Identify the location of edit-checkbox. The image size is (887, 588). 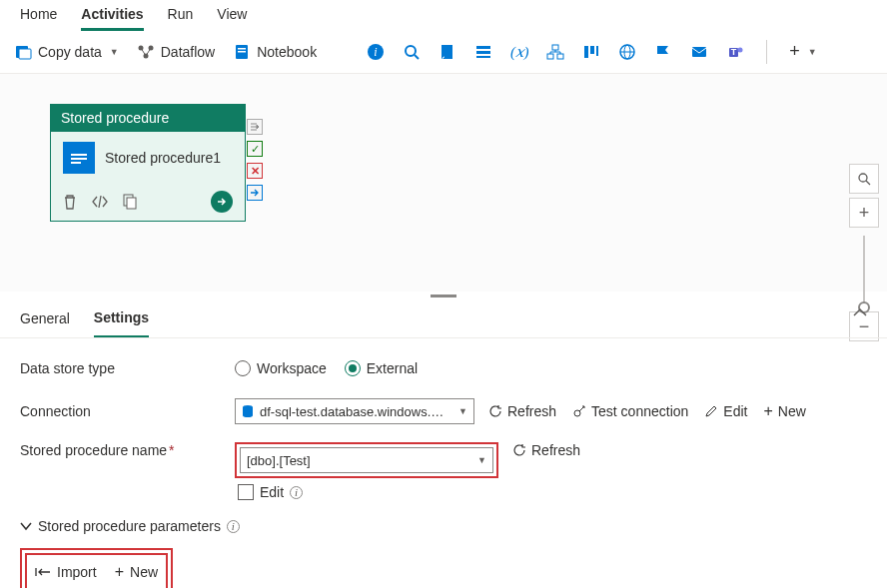
(246, 492).